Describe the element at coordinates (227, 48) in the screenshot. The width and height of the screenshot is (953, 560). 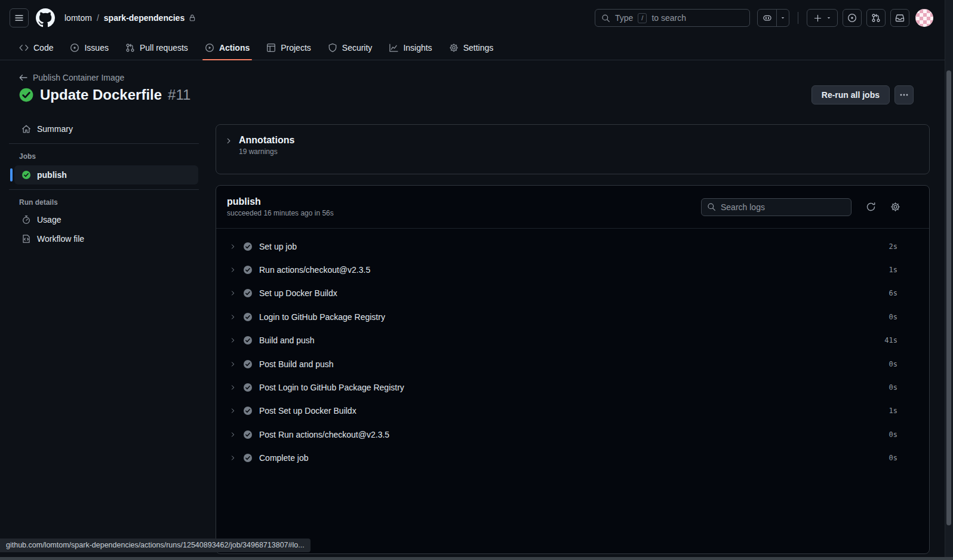
I see `tab-actions: Actions` at that location.